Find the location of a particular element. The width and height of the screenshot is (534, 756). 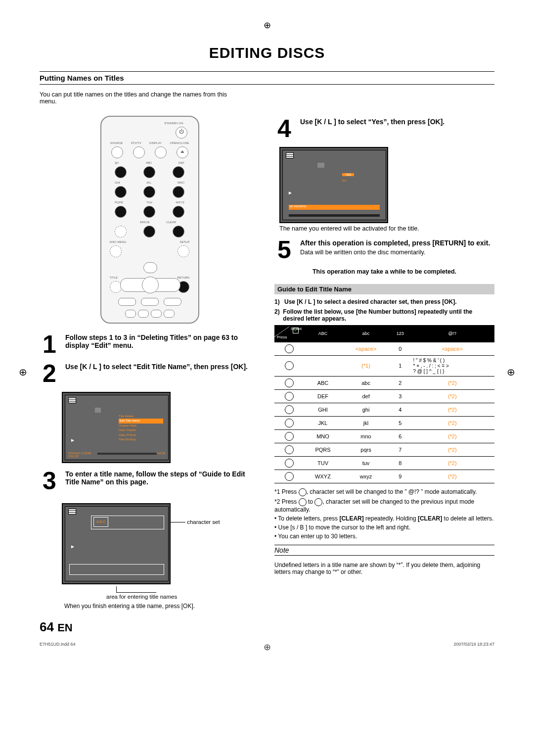

osd-edit-menu: Title Delete Edit Title Name Chapter Mar… is located at coordinates (116, 427).